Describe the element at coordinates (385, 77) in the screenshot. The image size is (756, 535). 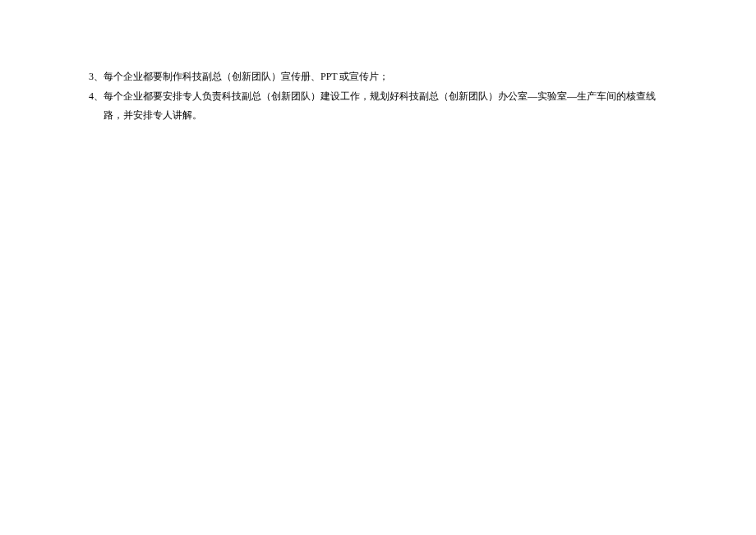
I see `item-text: 每个企业都要制作科技副总（创新团队）宣传册、PPT 或宣传片；` at that location.